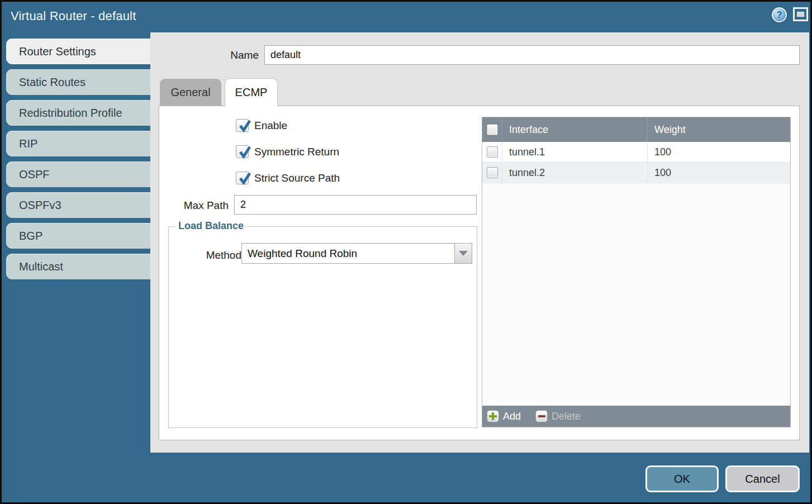 The image size is (812, 504). I want to click on sidebar: Router Settings Static Routes Redistribu…, so click(78, 161).